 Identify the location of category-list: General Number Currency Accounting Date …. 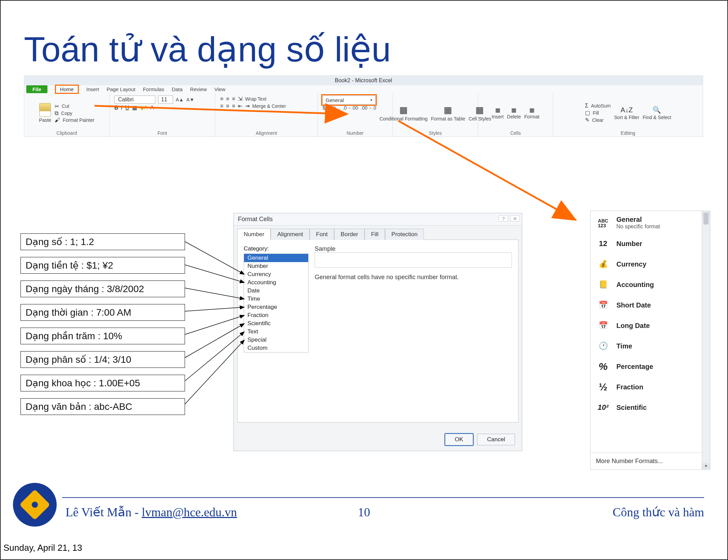
(276, 303).